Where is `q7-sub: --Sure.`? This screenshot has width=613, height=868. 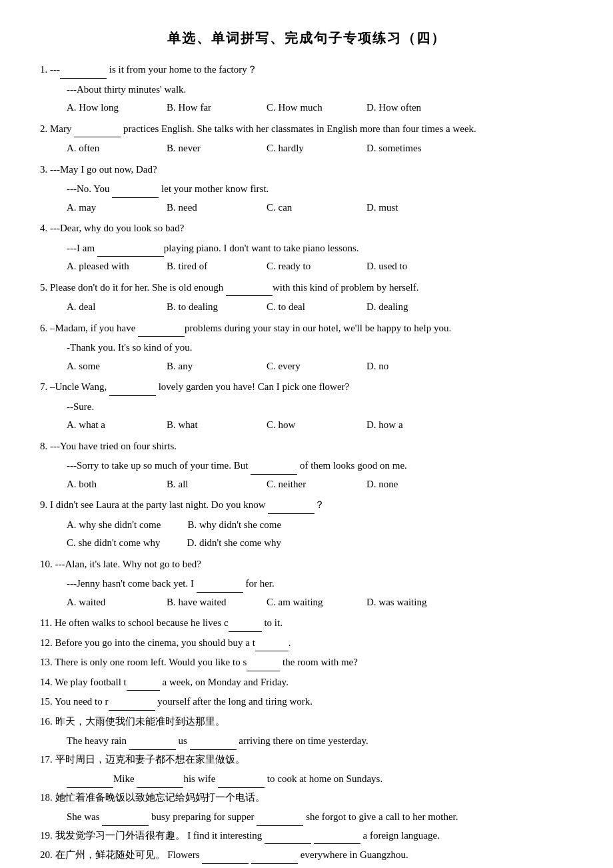 q7-sub: --Sure. is located at coordinates (320, 407).